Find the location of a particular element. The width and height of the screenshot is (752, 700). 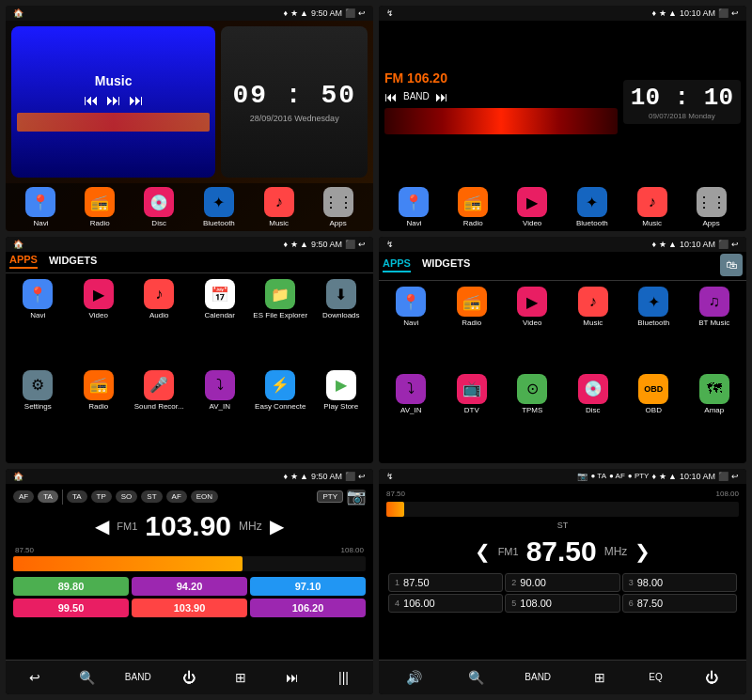

band-label-6: BAND is located at coordinates (538, 677).